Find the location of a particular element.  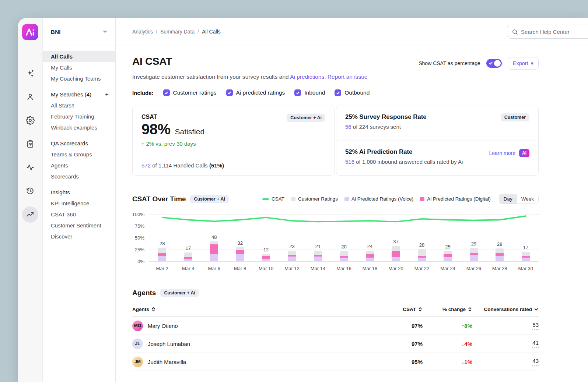

bar-value-label: 29 is located at coordinates (474, 244).